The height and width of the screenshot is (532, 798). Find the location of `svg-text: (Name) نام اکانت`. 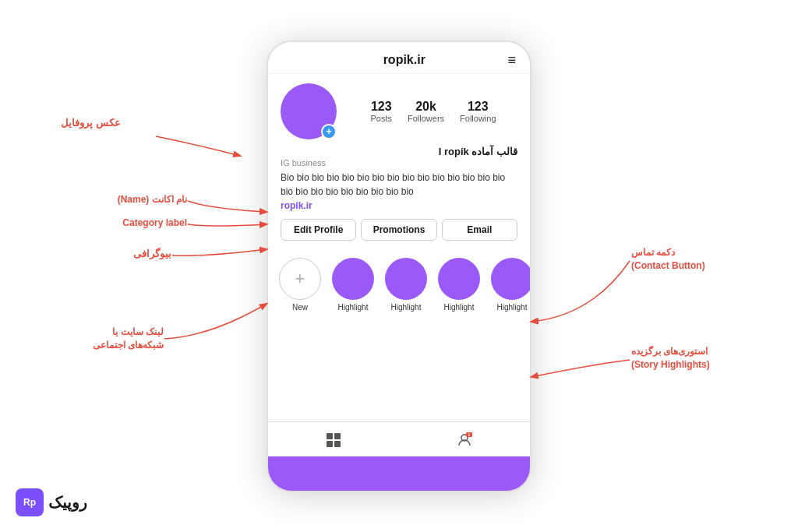

svg-text: (Name) نام اکانت is located at coordinates (153, 199).